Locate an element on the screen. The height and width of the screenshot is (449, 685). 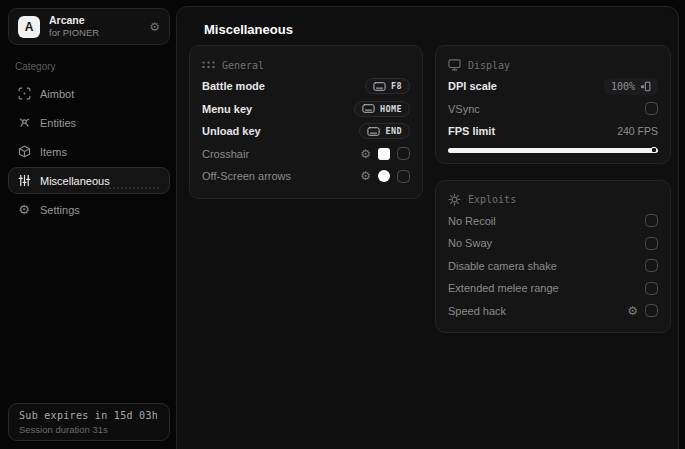
app-name: Arcane is located at coordinates (99, 20).